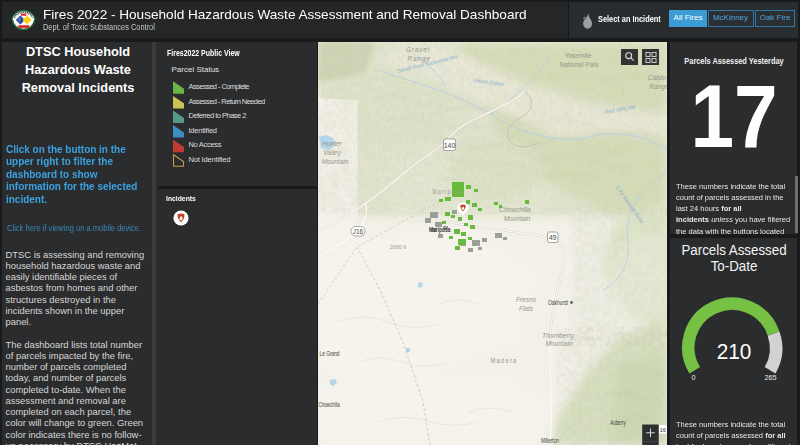  Describe the element at coordinates (618, 423) in the screenshot. I see `svg-text: Auberry` at that location.